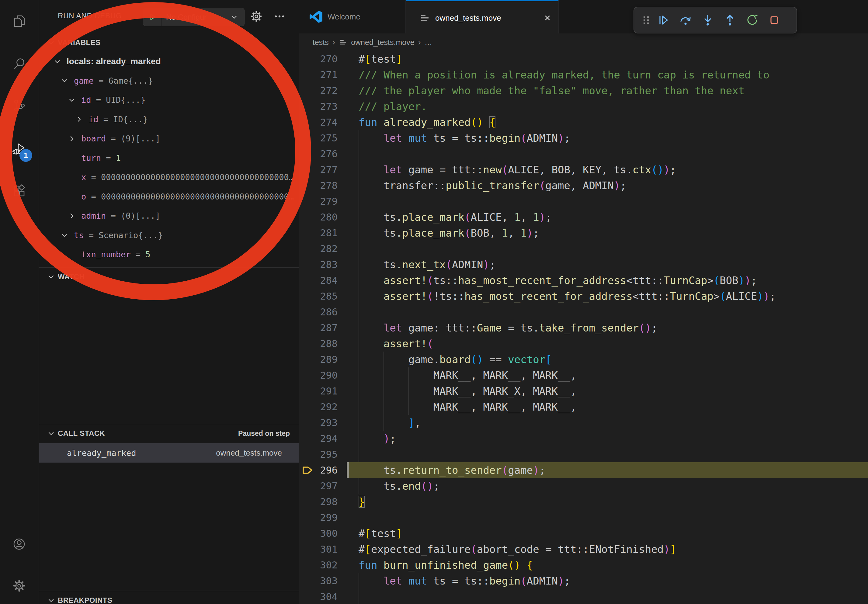 The height and width of the screenshot is (604, 868). I want to click on code-line-288: 288 assert!(, so click(584, 344).